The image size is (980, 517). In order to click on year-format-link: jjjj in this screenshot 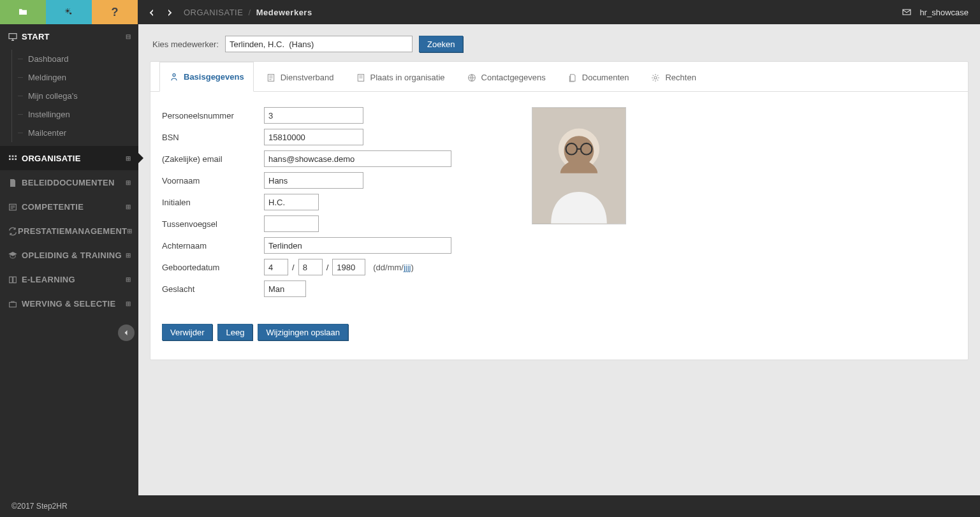, I will do `click(407, 268)`.